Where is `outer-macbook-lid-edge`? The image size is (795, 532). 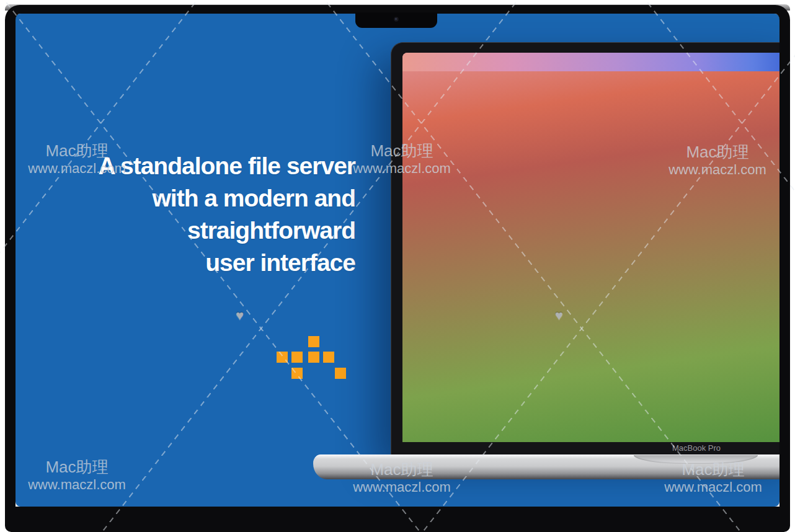 outer-macbook-lid-edge is located at coordinates (398, 7).